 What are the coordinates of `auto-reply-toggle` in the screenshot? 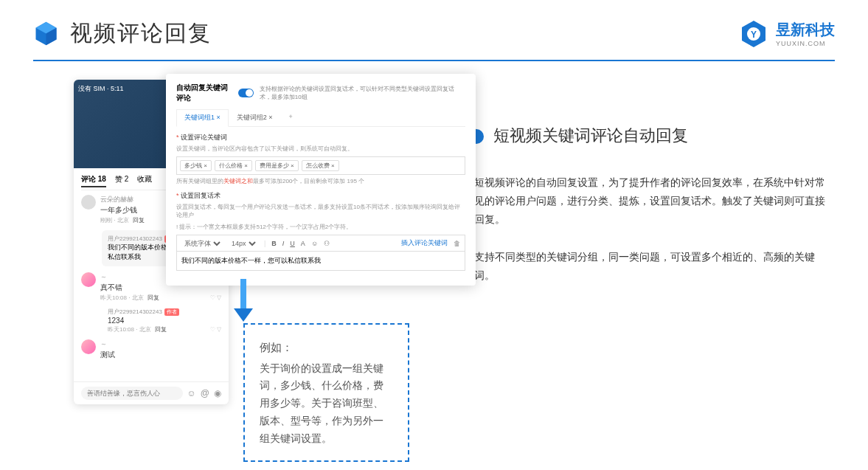 It's located at (246, 93).